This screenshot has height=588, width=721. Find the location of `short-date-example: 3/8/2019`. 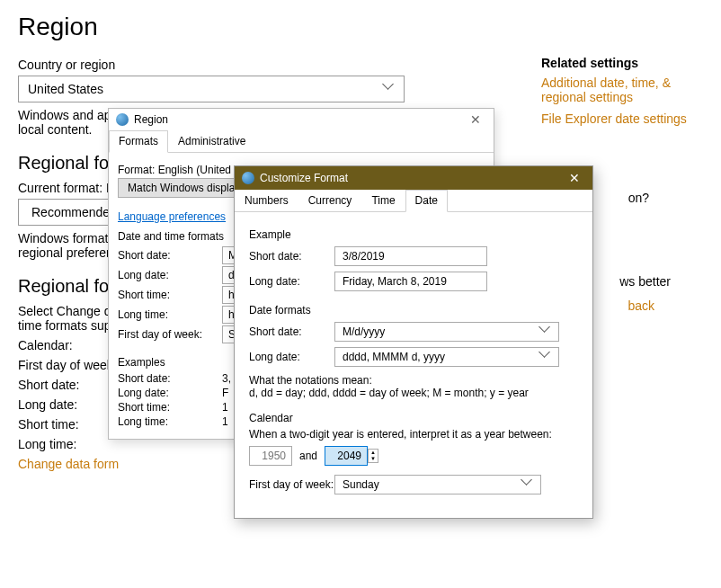

short-date-example: 3/8/2019 is located at coordinates (411, 256).